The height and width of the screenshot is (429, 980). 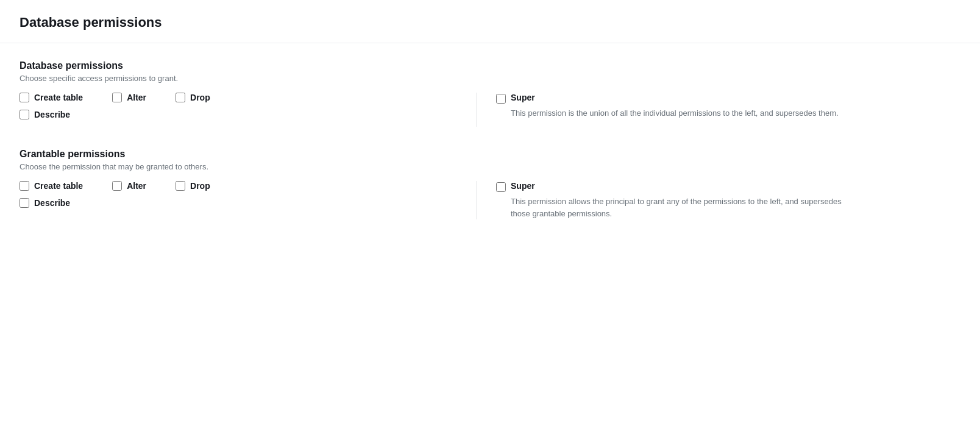 I want to click on gr-permissions-layout: Create table Alter Drop, so click(x=490, y=200).